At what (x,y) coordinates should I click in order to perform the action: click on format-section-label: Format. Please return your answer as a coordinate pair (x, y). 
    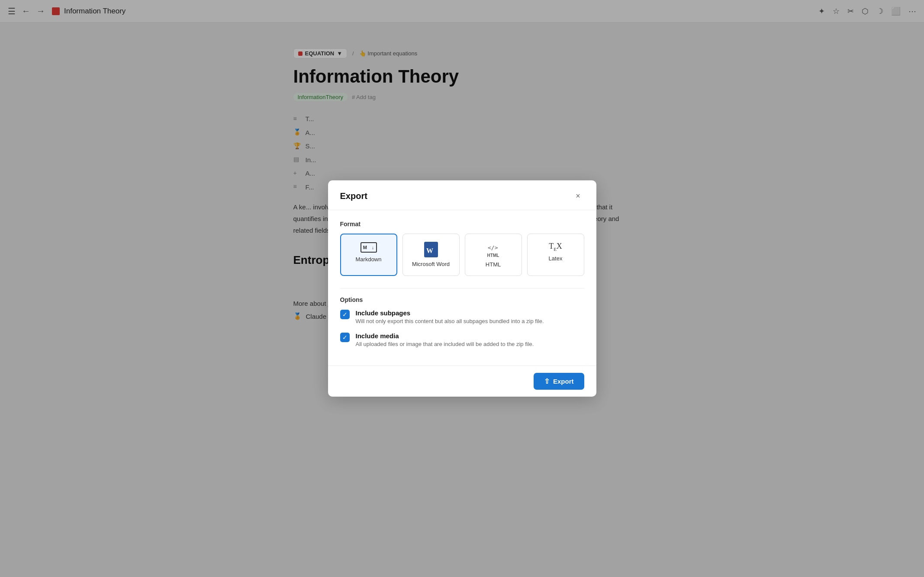
    Looking at the image, I should click on (462, 224).